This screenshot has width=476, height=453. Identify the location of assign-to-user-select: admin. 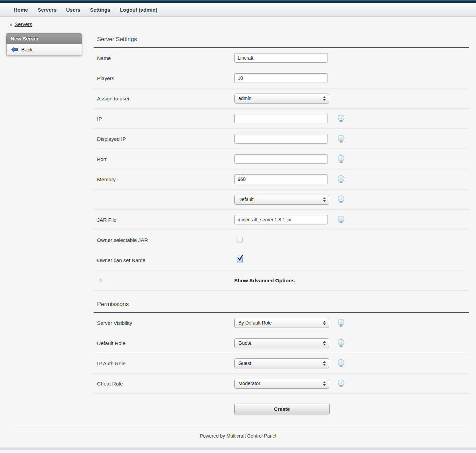
(282, 99).